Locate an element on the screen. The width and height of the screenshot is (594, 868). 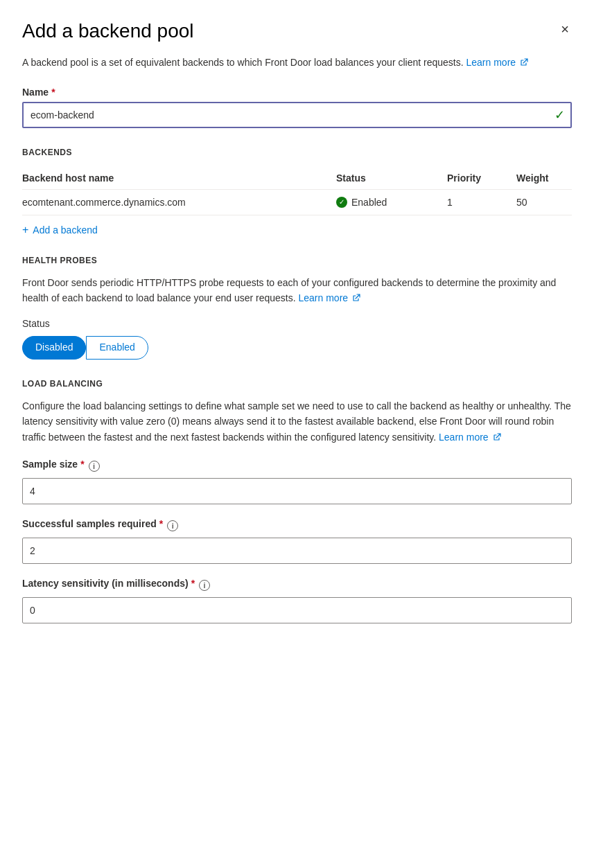
sample-size-input is located at coordinates (297, 491).